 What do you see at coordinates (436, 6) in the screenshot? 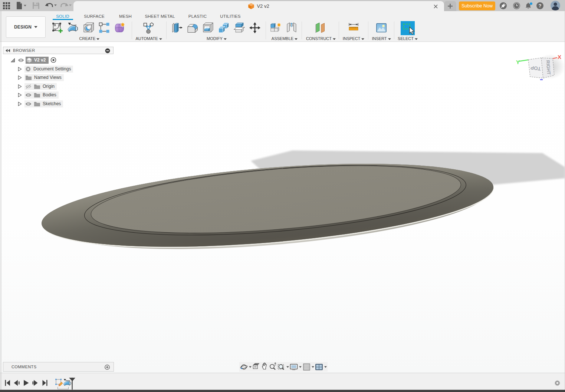
I see `close-tab-button` at bounding box center [436, 6].